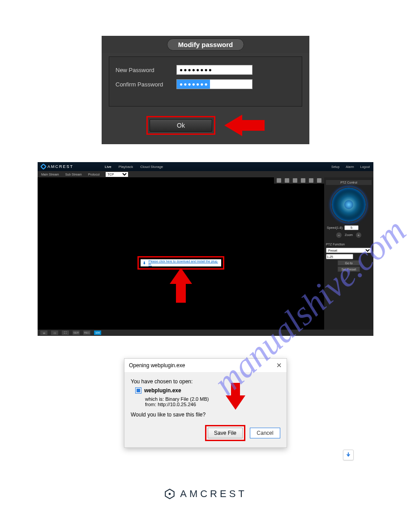  What do you see at coordinates (60, 167) in the screenshot?
I see `brand-text: AMCREST` at bounding box center [60, 167].